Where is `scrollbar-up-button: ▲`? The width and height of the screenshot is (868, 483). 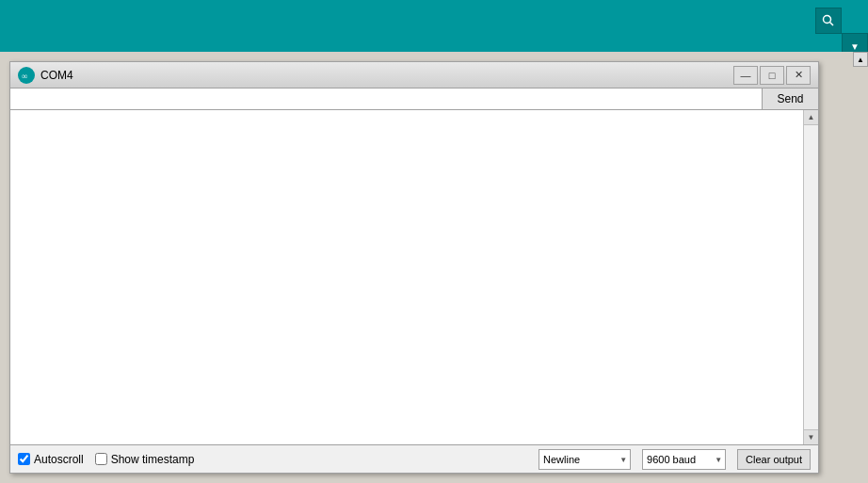
scrollbar-up-button: ▲ is located at coordinates (812, 118).